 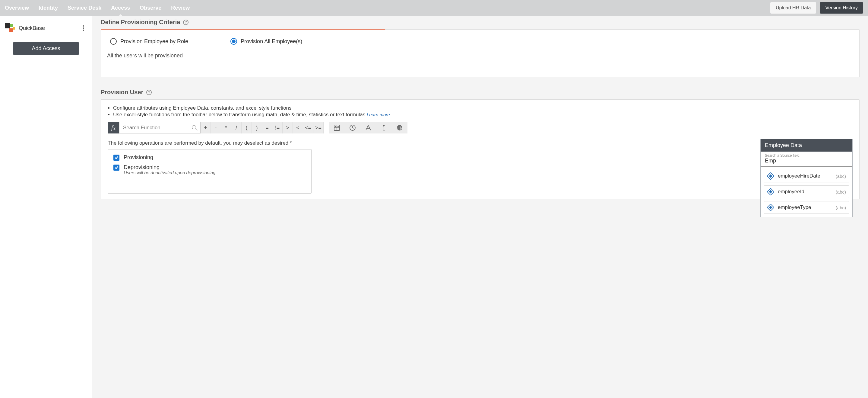 What do you see at coordinates (122, 92) in the screenshot?
I see `provision-user-title: Provision User` at bounding box center [122, 92].